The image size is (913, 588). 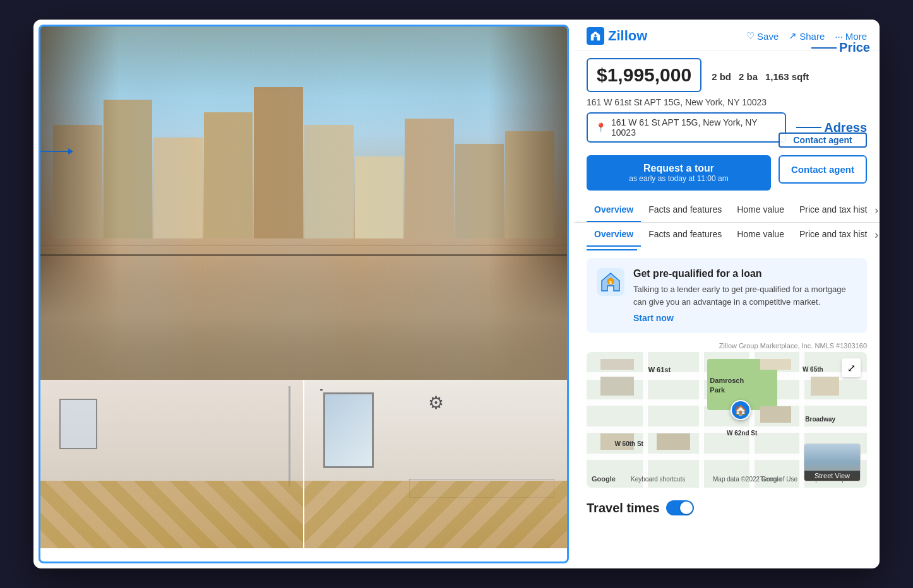 What do you see at coordinates (623, 509) in the screenshot?
I see `travel-times-label: Travel times` at bounding box center [623, 509].